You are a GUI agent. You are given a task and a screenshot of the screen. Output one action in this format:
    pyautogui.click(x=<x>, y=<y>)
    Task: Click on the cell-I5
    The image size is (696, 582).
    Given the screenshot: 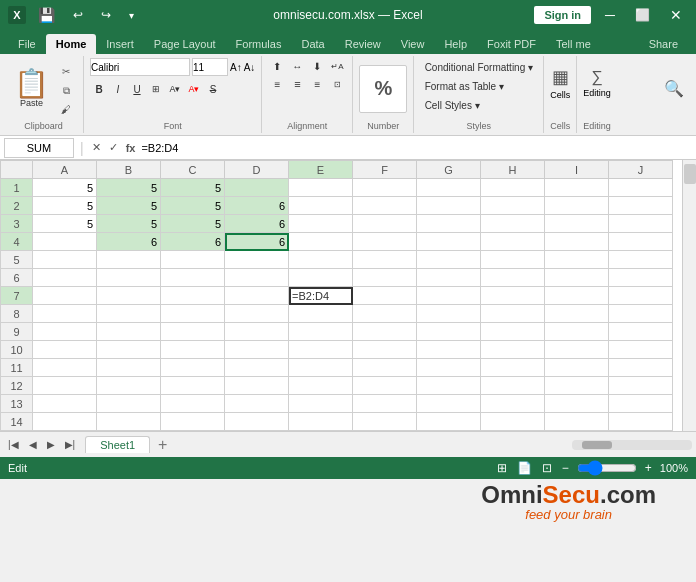 What is the action you would take?
    pyautogui.click(x=577, y=260)
    